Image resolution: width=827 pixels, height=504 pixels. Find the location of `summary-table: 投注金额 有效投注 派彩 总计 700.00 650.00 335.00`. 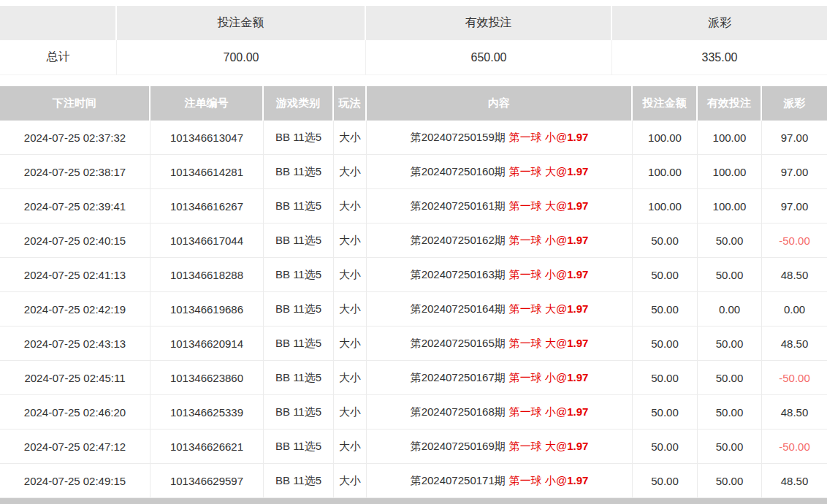

summary-table: 投注金额 有效投注 派彩 总计 700.00 650.00 335.00 is located at coordinates (414, 41).